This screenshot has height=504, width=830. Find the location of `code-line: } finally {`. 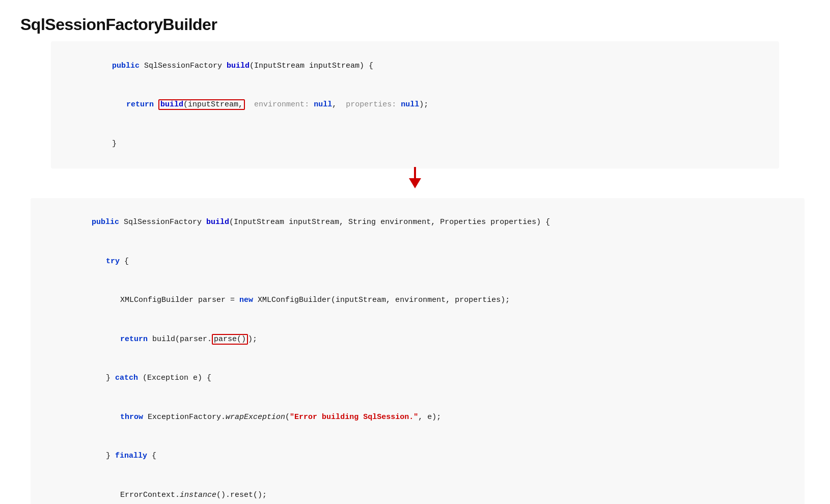

code-line: } finally { is located at coordinates (418, 456).